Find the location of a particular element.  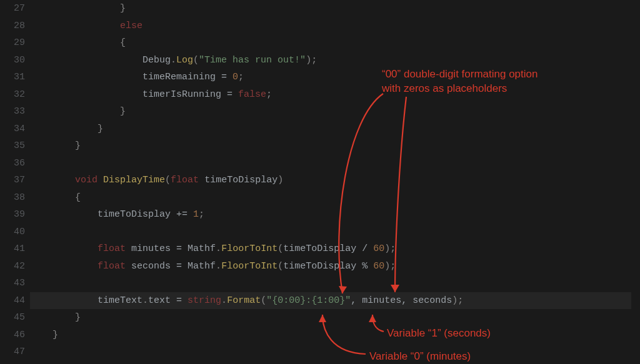

line-number: 33 is located at coordinates (12, 112).